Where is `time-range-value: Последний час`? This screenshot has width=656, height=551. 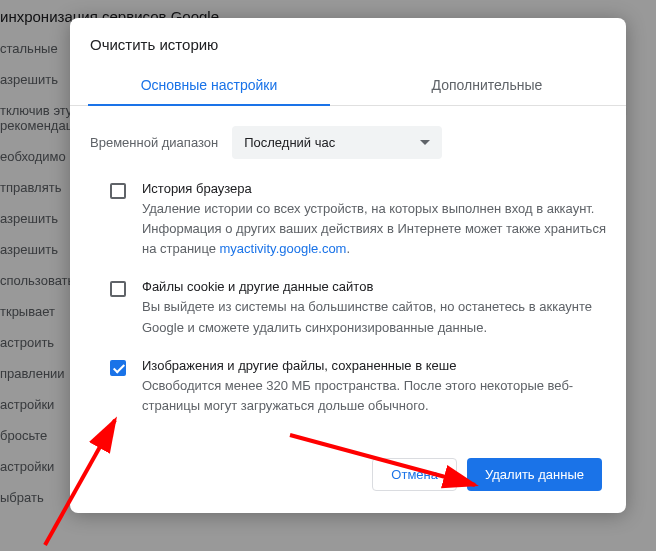
time-range-value: Последний час is located at coordinates (290, 142).